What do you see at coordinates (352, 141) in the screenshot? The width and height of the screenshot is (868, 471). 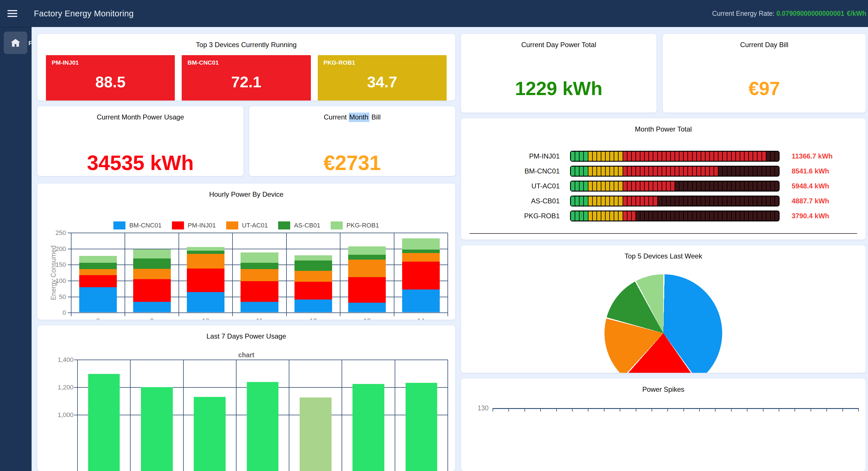 I see `current-month-bill-card: Current Month Bill €2731` at bounding box center [352, 141].